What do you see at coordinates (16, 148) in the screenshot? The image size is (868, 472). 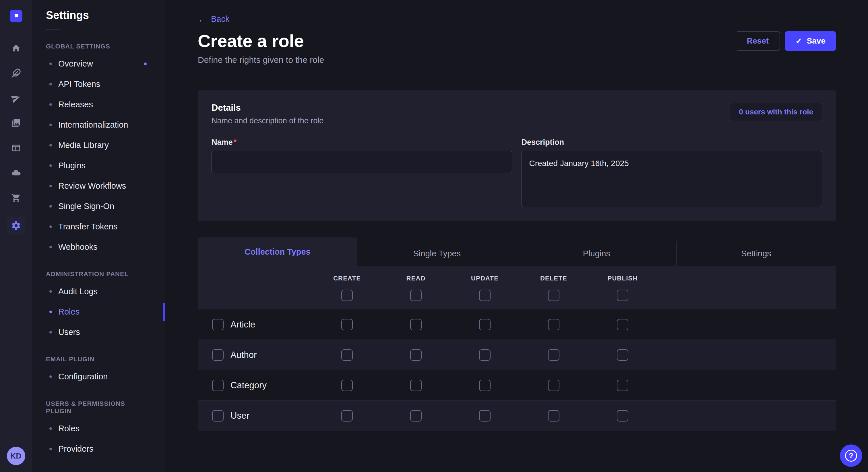 I see `layout-icon` at bounding box center [16, 148].